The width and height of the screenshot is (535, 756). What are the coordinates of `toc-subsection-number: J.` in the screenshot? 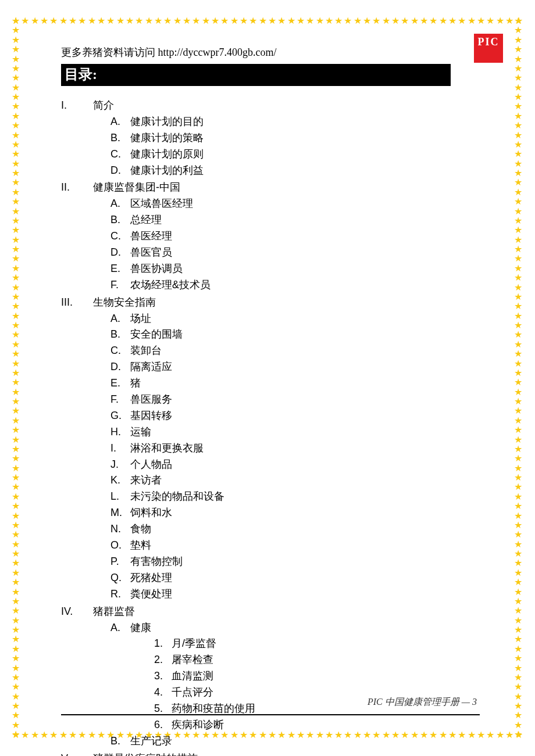 It's located at (120, 465).